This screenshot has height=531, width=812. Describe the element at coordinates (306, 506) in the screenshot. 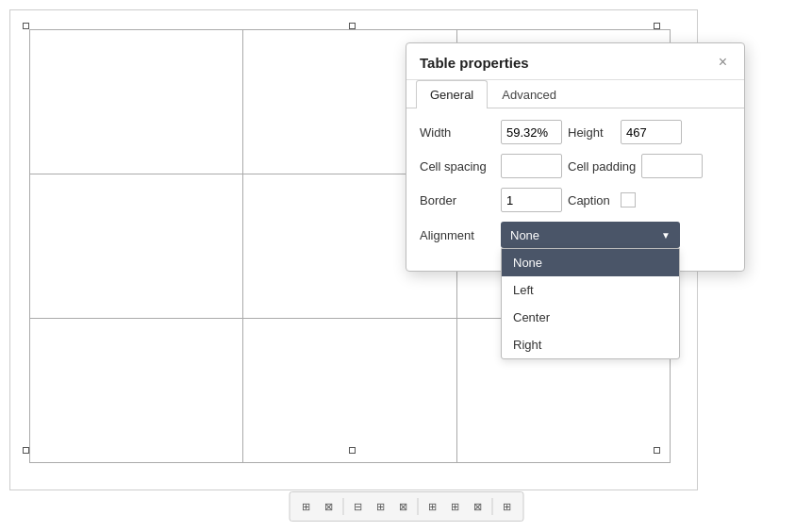

I see `toolbar-table-icon: ⊞` at that location.